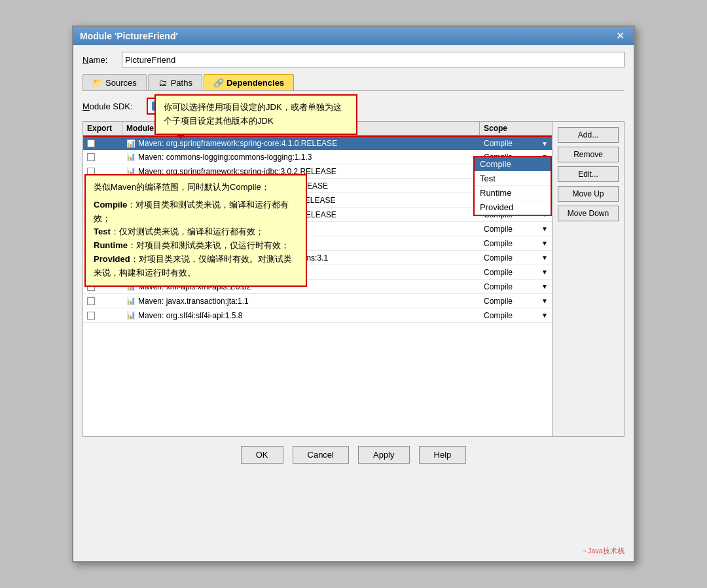  I want to click on scope-dropdown-arrow-0: ▼, so click(545, 144).